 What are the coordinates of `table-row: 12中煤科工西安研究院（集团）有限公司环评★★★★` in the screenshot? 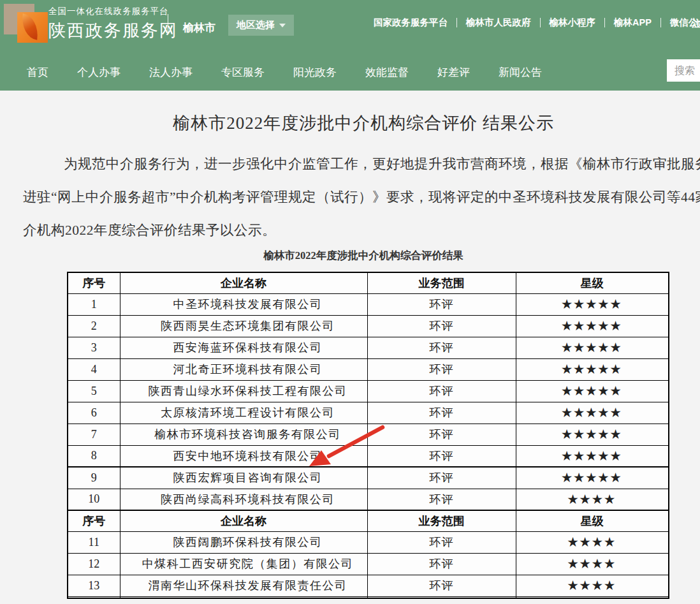 It's located at (368, 564).